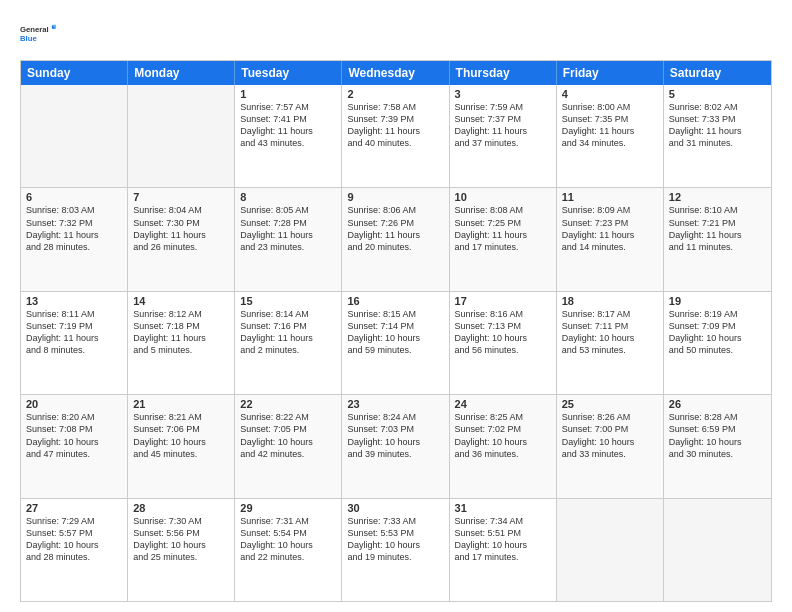 The height and width of the screenshot is (612, 792). I want to click on calendar-cell: 30Sunrise: 7:33 AMSunset: 5:53 PMDayligh…, so click(396, 550).